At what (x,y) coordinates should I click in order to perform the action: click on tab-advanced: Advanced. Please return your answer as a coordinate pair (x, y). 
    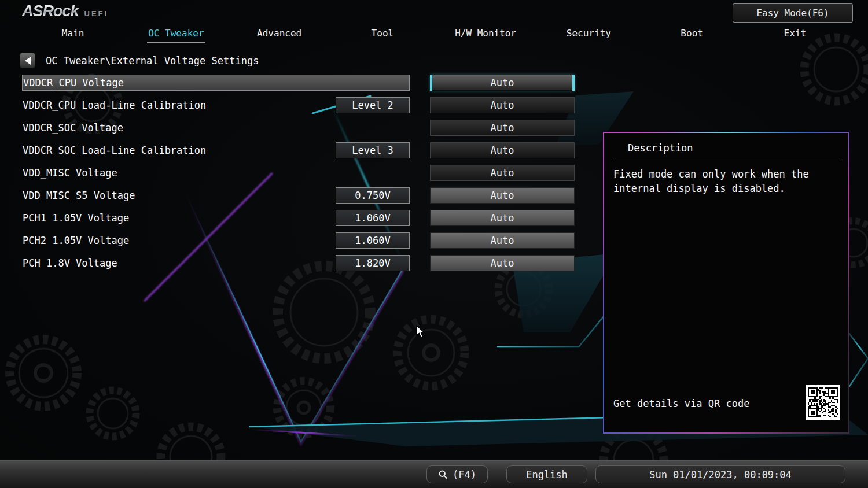
    Looking at the image, I should click on (279, 35).